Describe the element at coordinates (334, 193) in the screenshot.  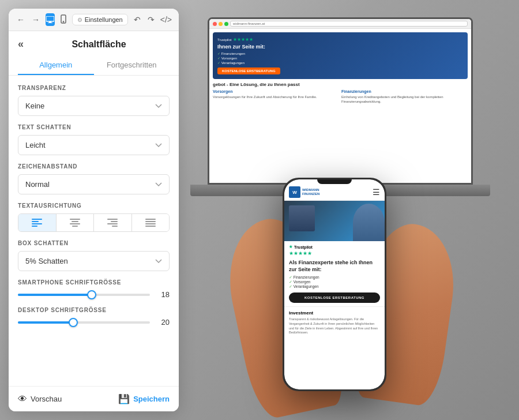
I see `phone-header: W WIDMANN FINANZEN ☰` at that location.